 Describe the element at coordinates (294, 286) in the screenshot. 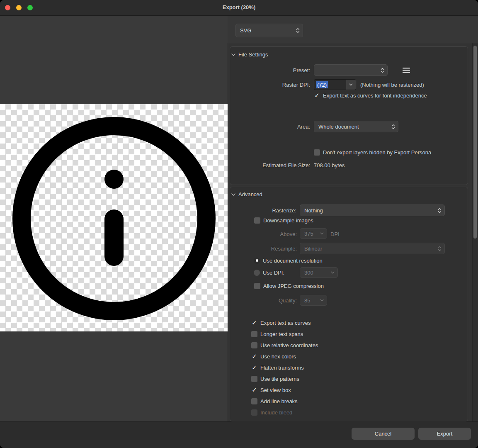

I see `checkbox-label: Allow JPEG compression` at that location.